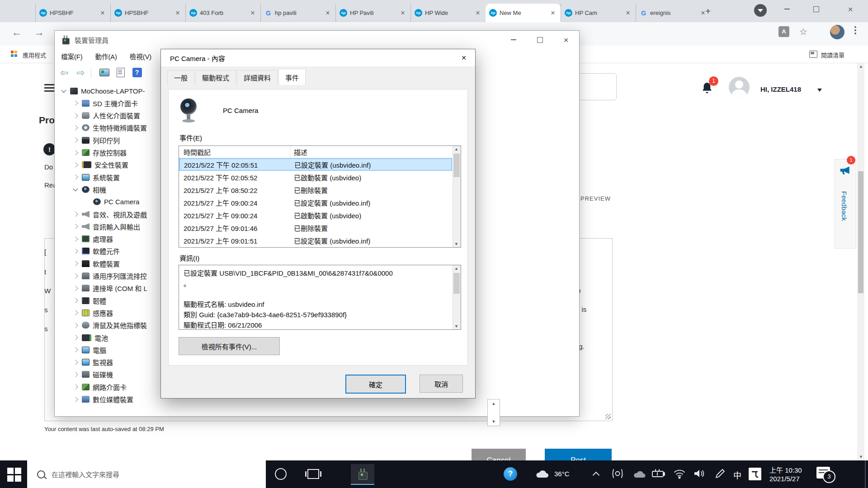 Image resolution: width=868 pixels, height=488 pixels. I want to click on browser-profile-avatar, so click(837, 32).